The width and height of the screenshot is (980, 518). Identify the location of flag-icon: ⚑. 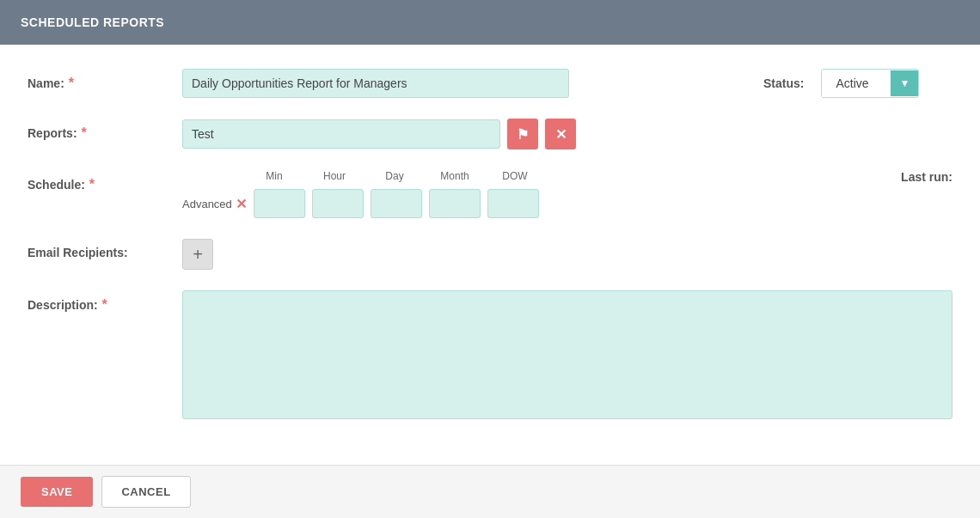
(523, 134).